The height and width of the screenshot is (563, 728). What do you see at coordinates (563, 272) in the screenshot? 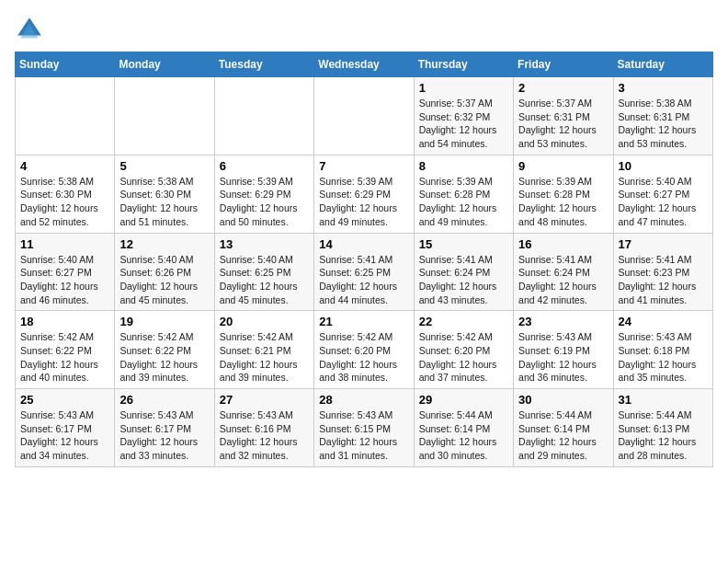
I see `calendar-cell: 16Sunrise: 5:41 AM Sunset: 6:24 PM Dayli…` at bounding box center [563, 272].